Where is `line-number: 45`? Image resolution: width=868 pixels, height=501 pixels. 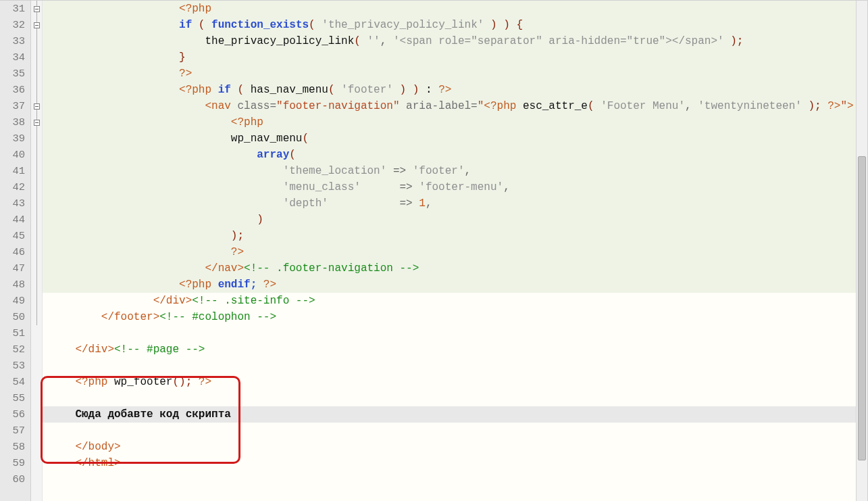 line-number: 45 is located at coordinates (12, 236).